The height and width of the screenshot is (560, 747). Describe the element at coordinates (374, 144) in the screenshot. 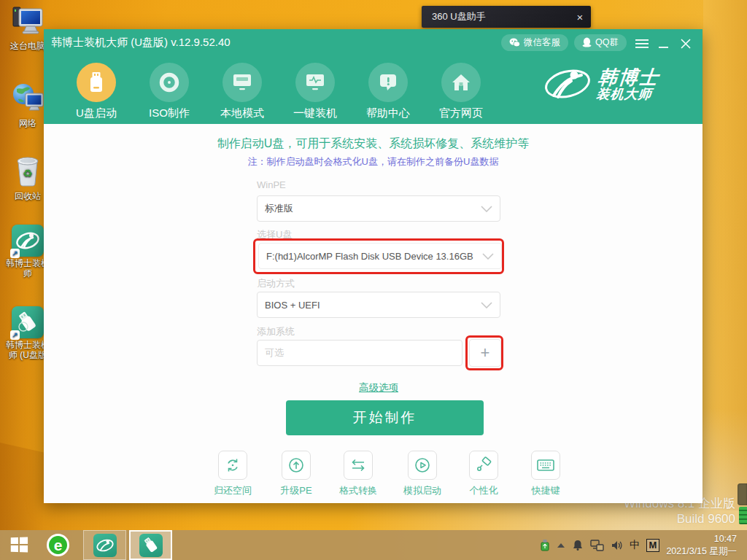

I see `page-title: 制作启动U盘，可用于系统安装、系统损坏修复、系统维护等` at that location.